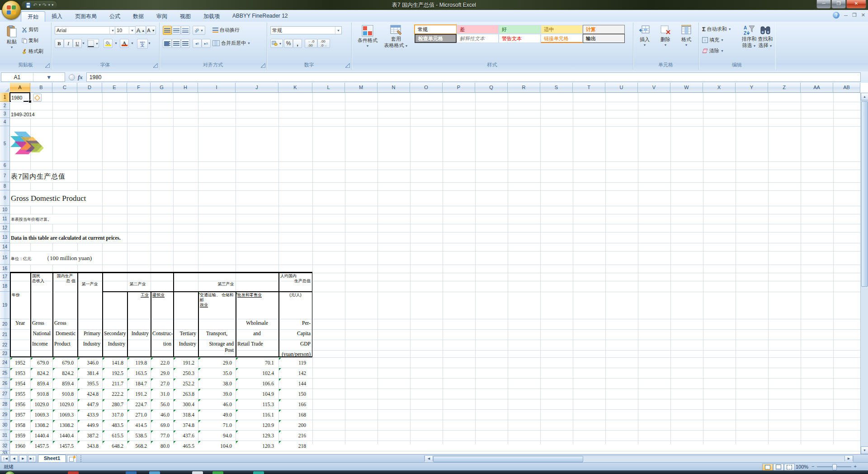 This screenshot has width=868, height=474. What do you see at coordinates (115, 425) in the screenshot?
I see `data-cell-E30: 483.5` at bounding box center [115, 425].